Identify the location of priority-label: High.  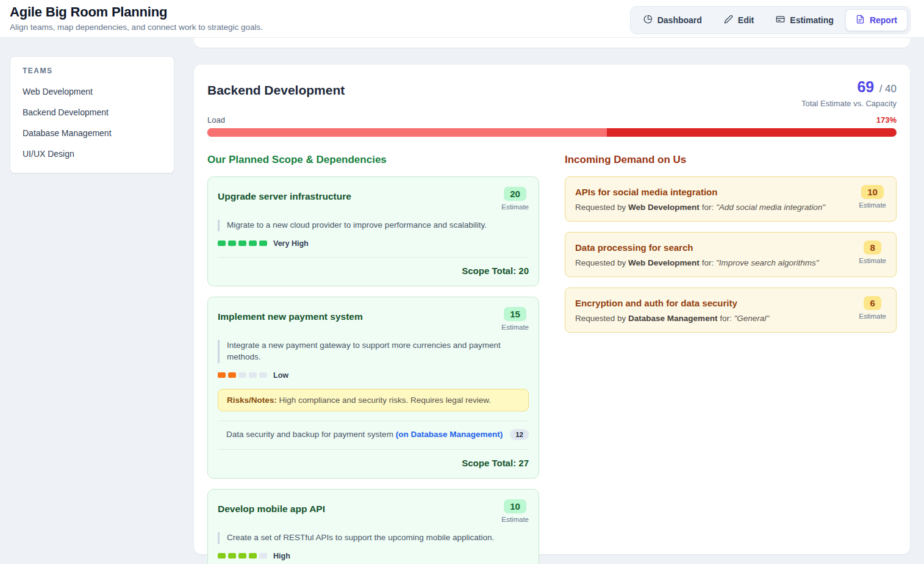
(282, 556).